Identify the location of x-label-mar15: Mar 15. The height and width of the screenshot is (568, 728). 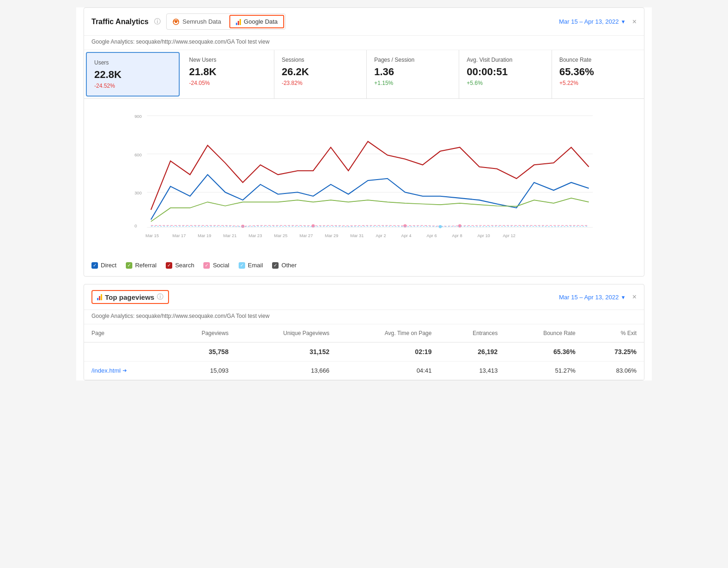
(152, 236).